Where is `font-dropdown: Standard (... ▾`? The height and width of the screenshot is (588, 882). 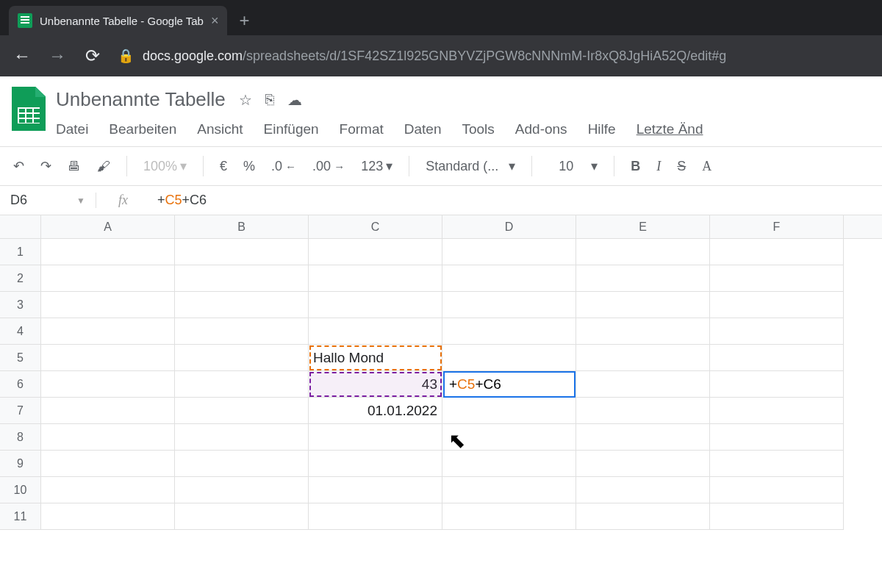 font-dropdown: Standard (... ▾ is located at coordinates (470, 166).